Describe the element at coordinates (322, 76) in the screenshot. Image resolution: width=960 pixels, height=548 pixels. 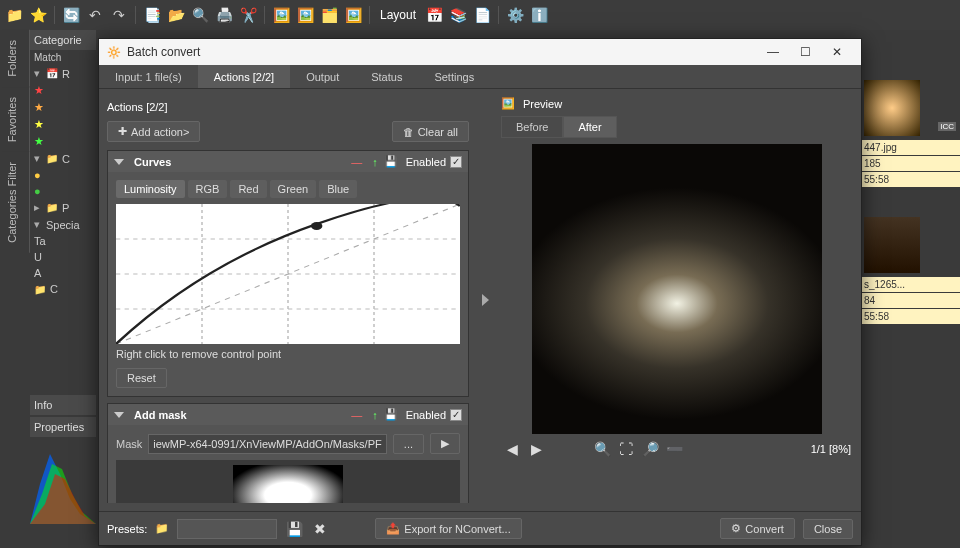
I see `tab-output: Output` at that location.